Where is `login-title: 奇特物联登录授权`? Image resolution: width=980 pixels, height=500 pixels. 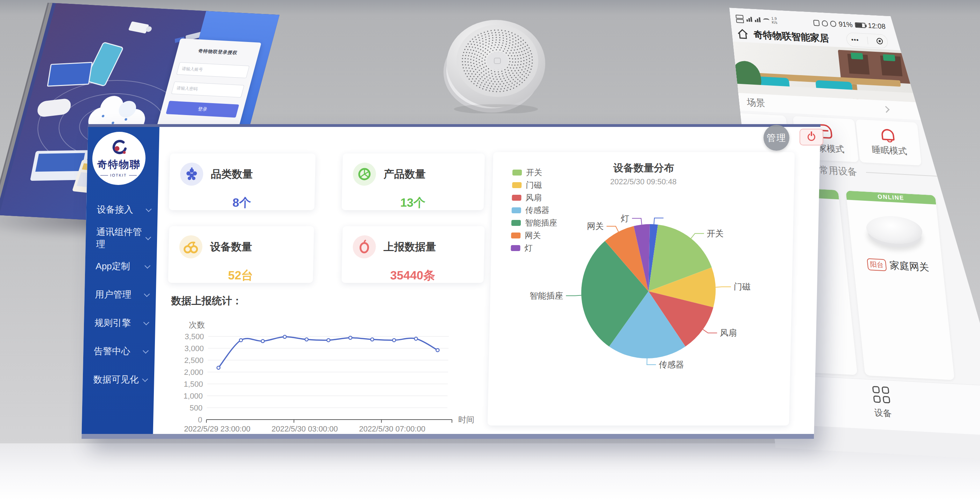
login-title: 奇特物联登录授权 is located at coordinates (218, 52).